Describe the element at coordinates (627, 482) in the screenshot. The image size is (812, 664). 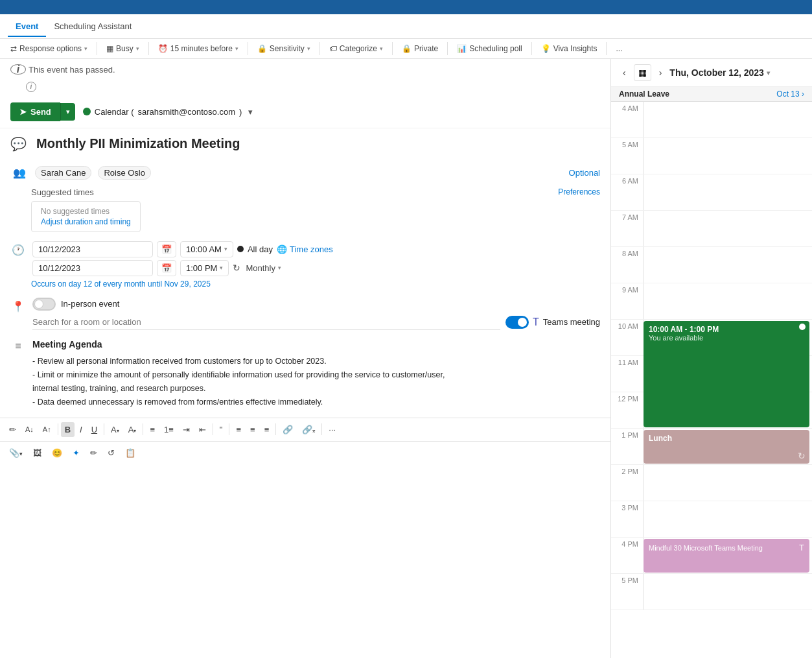
I see `time-label-2pm: 2 PM` at that location.